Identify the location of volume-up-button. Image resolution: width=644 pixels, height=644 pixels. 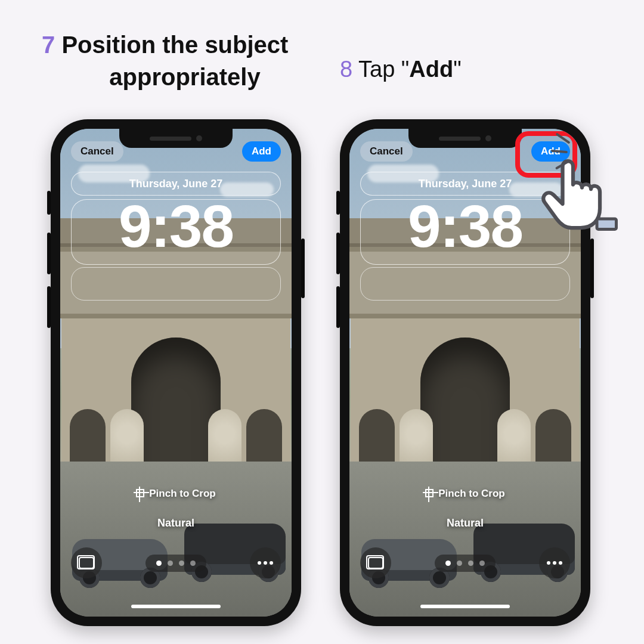
(49, 253).